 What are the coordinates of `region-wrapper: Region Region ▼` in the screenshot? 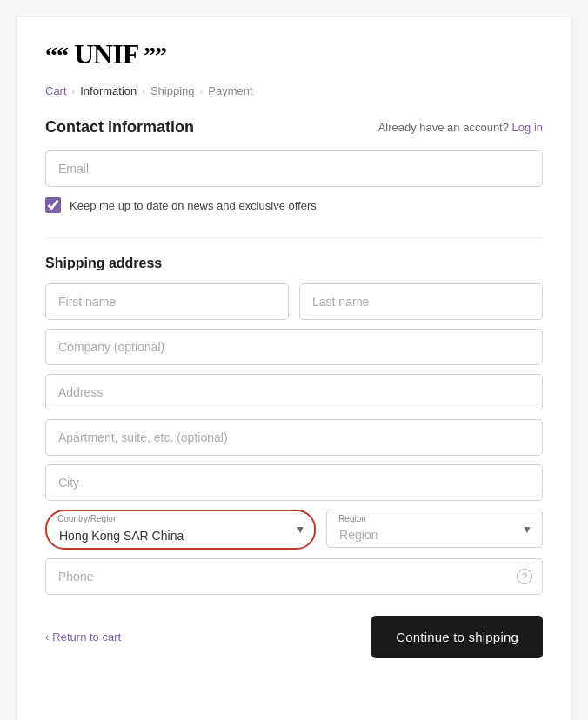 It's located at (435, 530).